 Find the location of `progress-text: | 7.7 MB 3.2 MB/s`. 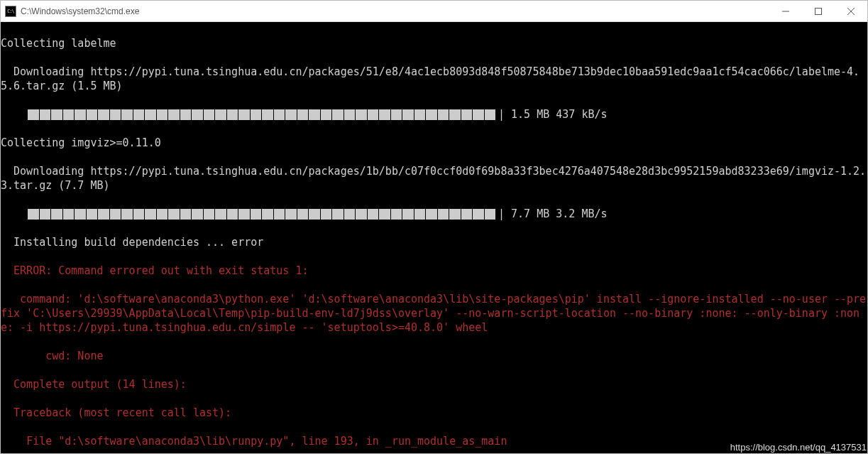

progress-text: | 7.7 MB 3.2 MB/s is located at coordinates (553, 214).